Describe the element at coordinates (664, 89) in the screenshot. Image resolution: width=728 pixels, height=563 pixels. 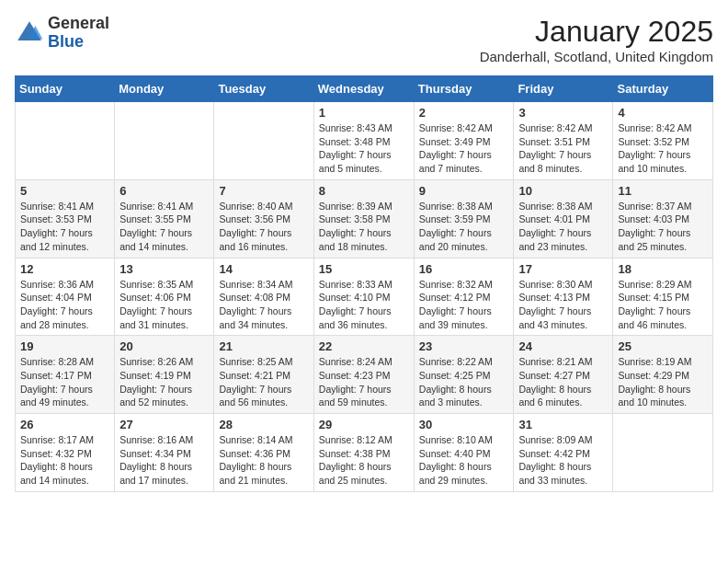
I see `calendar-header-saturday: Saturday` at that location.